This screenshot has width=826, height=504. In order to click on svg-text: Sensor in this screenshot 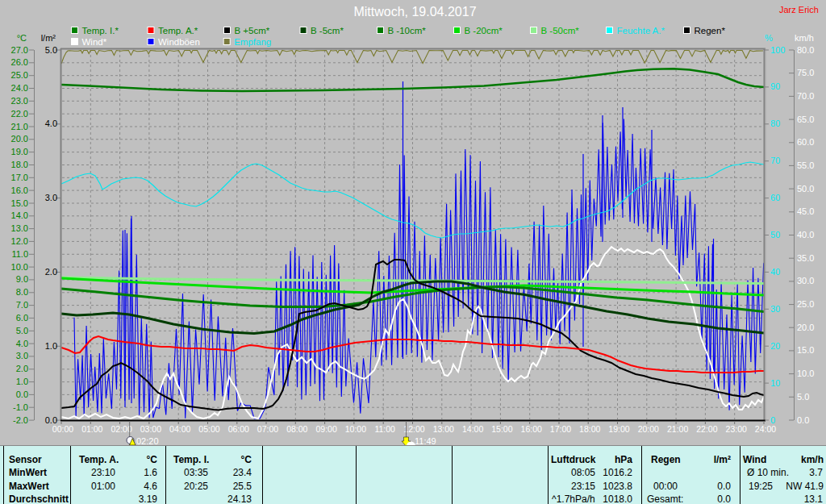, I will do `click(26, 460)`.